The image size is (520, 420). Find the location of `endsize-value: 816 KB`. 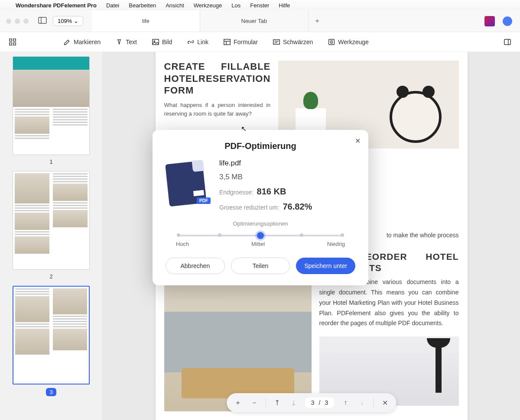

endsize-value: 816 KB is located at coordinates (272, 191).